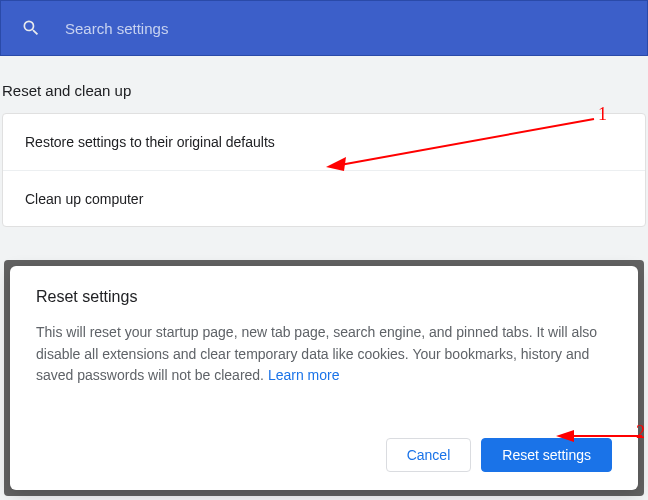 This screenshot has width=648, height=500. What do you see at coordinates (31, 28) in the screenshot?
I see `search-icon` at bounding box center [31, 28].